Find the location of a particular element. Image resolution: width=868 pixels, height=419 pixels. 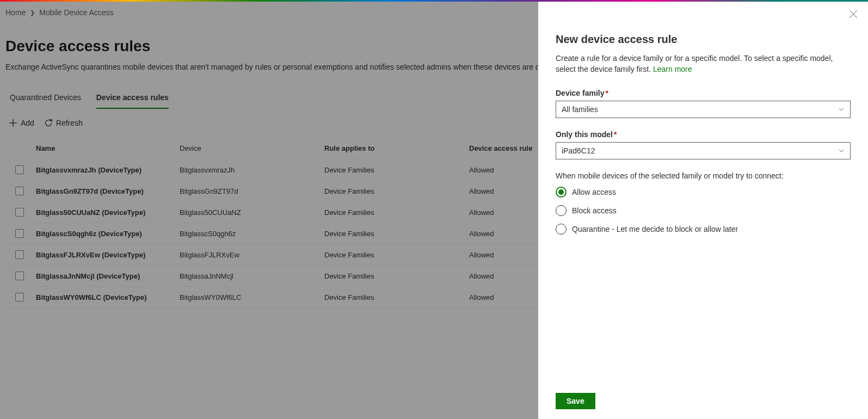

panel-description: Create a rule for a device family or for… is located at coordinates (703, 64).